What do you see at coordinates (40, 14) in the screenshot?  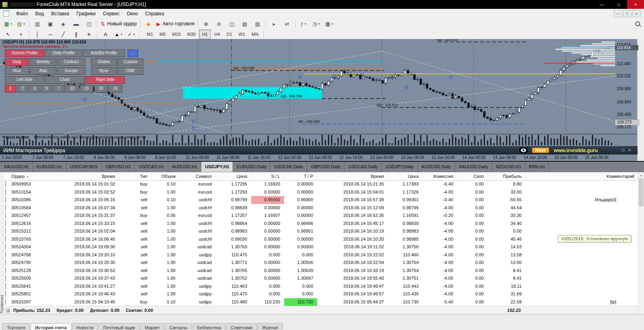 I see `menu-item-вид: Вид` at bounding box center [40, 14].